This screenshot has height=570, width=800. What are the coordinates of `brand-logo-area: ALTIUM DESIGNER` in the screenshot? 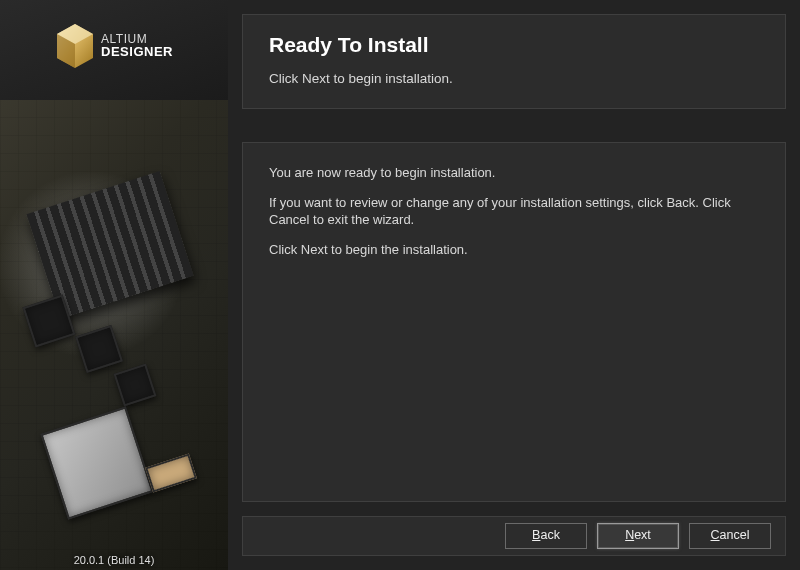 It's located at (114, 46).